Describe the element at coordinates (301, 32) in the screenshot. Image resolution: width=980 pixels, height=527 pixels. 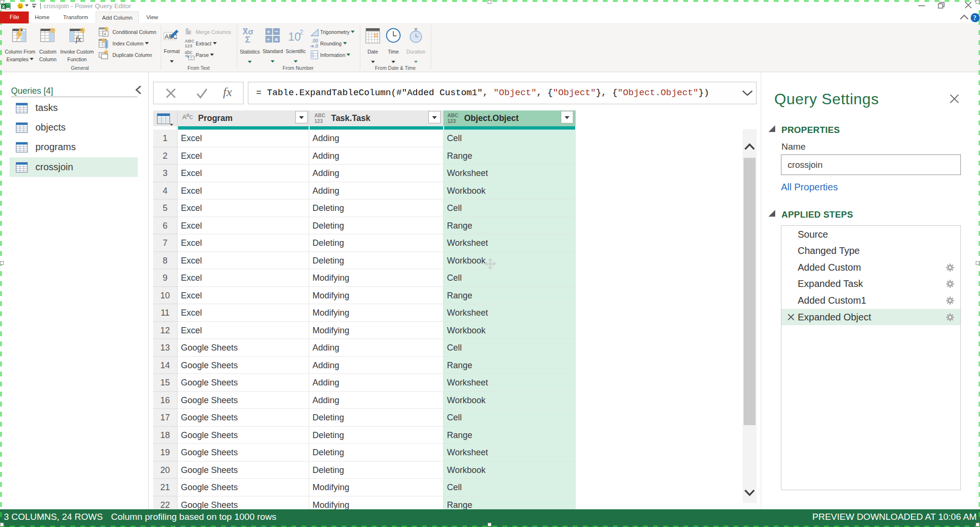
I see `svg-text: 2` at that location.